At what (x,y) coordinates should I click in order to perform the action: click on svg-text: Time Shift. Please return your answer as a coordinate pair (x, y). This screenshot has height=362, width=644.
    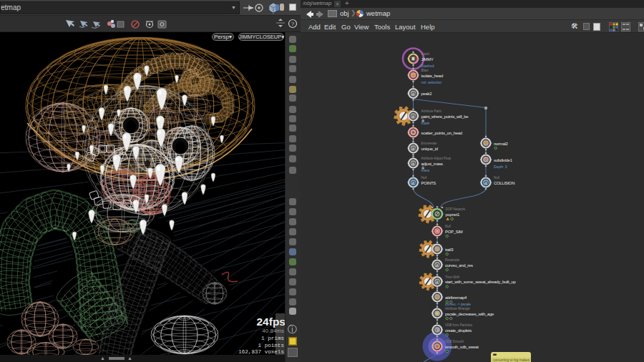
    Looking at the image, I should click on (452, 278).